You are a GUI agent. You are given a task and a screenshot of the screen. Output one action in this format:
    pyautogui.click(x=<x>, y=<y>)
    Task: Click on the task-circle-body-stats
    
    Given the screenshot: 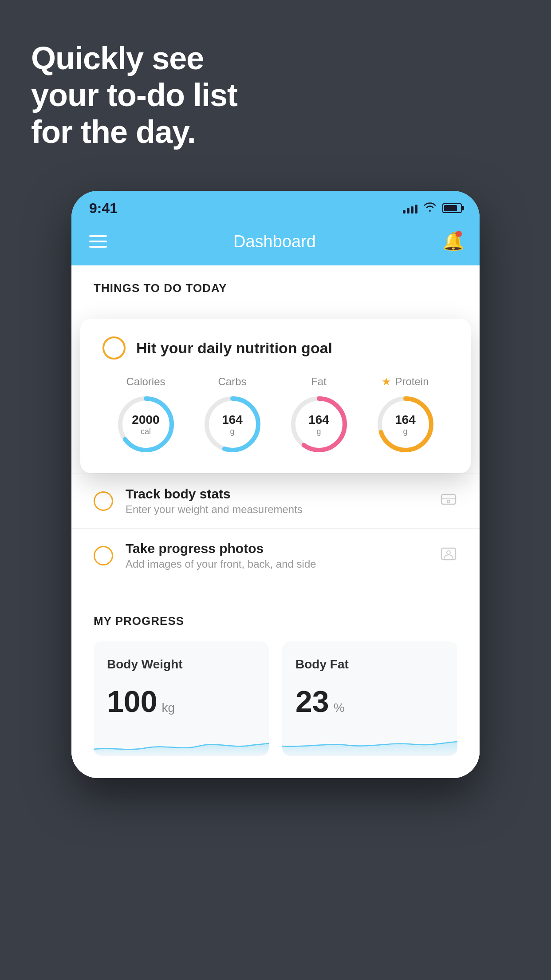 What is the action you would take?
    pyautogui.click(x=103, y=501)
    